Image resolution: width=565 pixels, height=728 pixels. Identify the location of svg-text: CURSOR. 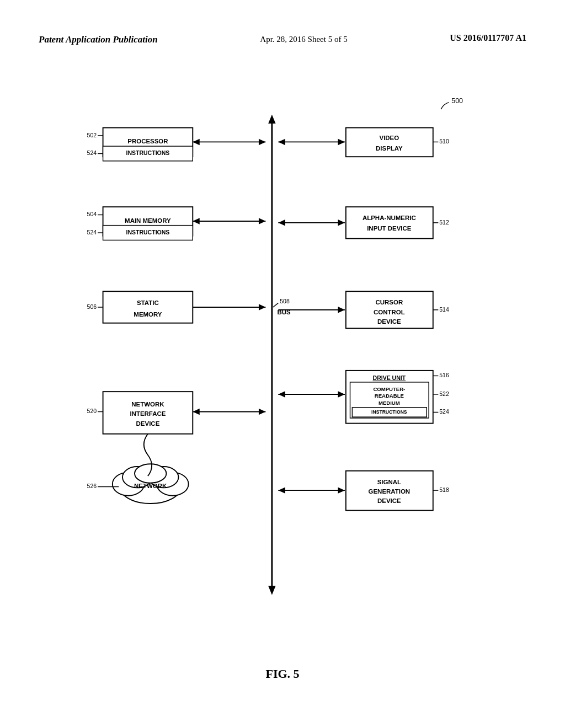
(389, 302).